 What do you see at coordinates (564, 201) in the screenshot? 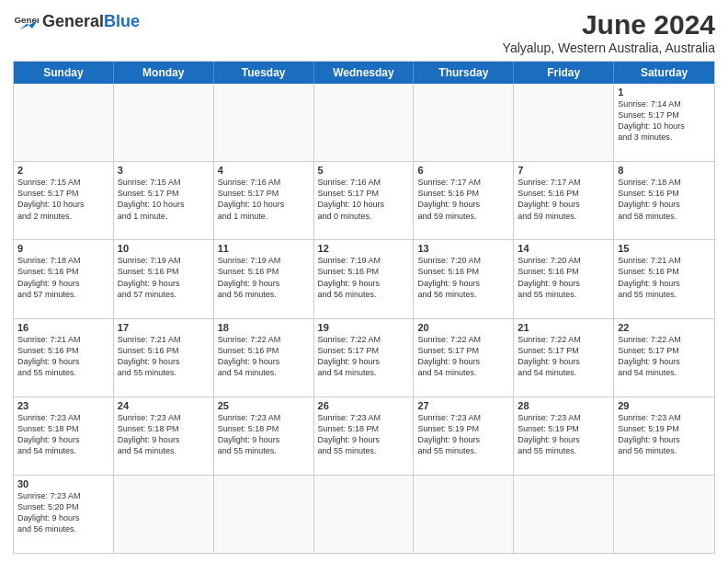
I see `cal-cell-1-5: 7Sunrise: 7:17 AM Sunset: 5:16 PM Daylig…` at bounding box center [564, 201].